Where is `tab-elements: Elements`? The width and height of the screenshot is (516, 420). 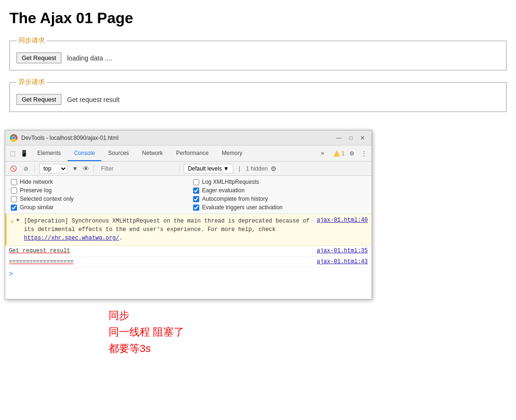
tab-elements: Elements is located at coordinates (49, 154).